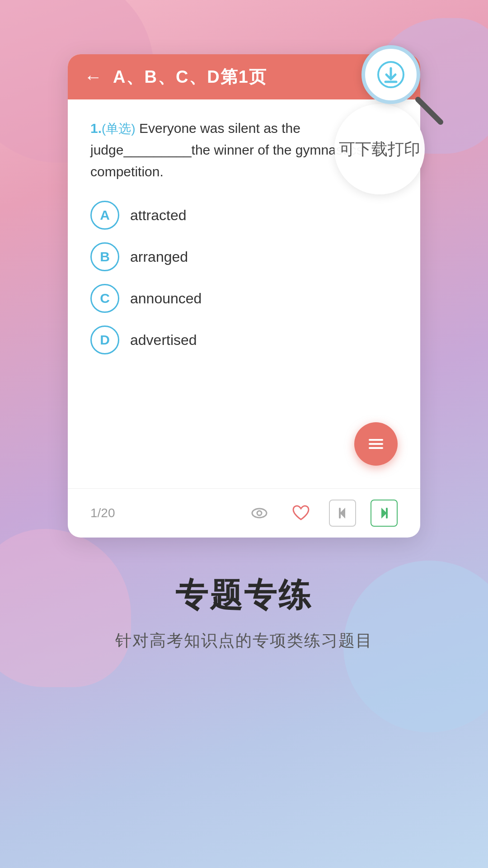 This screenshot has width=488, height=868. Describe the element at coordinates (158, 215) in the screenshot. I see `option-text-a: attracted` at that location.